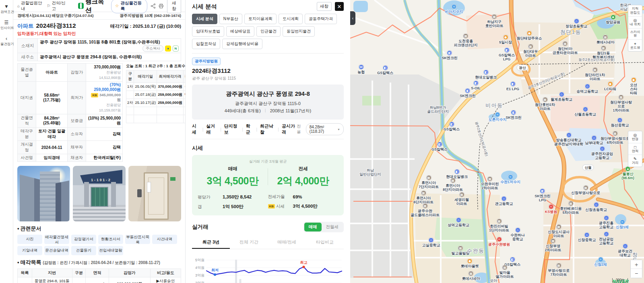 The image size is (644, 283). I want to click on info-label: 물건종별, so click(27, 72).